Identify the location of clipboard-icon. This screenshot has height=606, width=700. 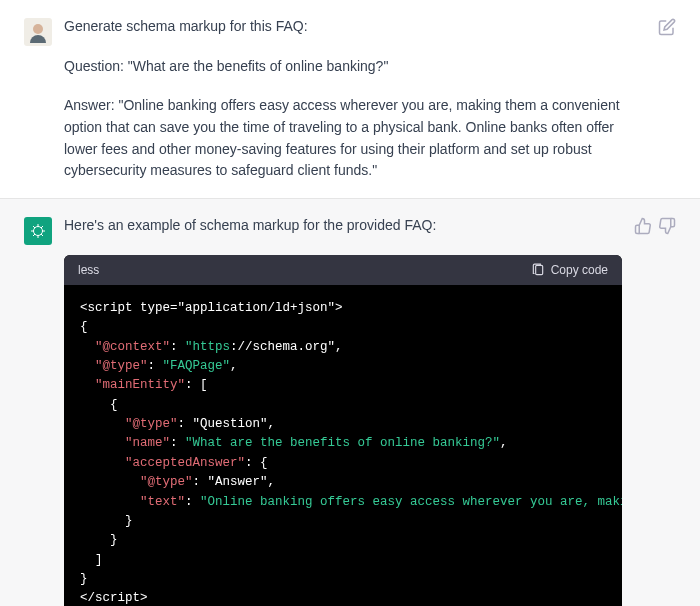
(538, 270).